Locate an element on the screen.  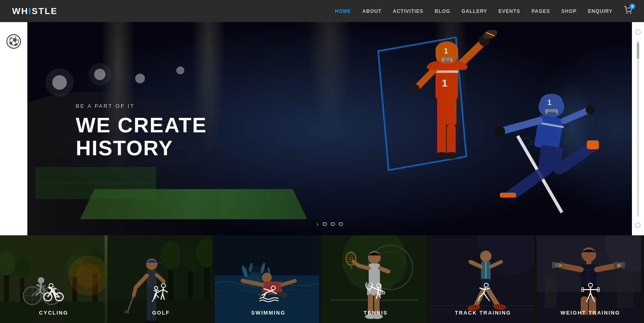
nav-events: EVENTS is located at coordinates (510, 11).